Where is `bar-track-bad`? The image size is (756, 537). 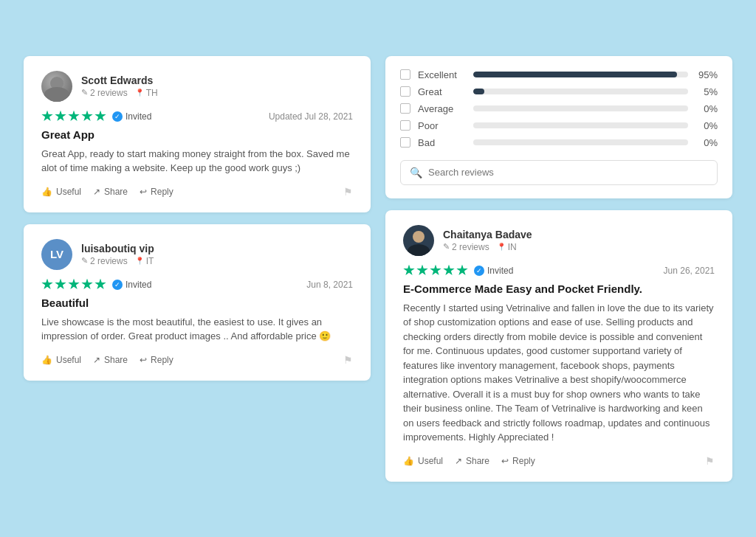
bar-track-bad is located at coordinates (580, 142).